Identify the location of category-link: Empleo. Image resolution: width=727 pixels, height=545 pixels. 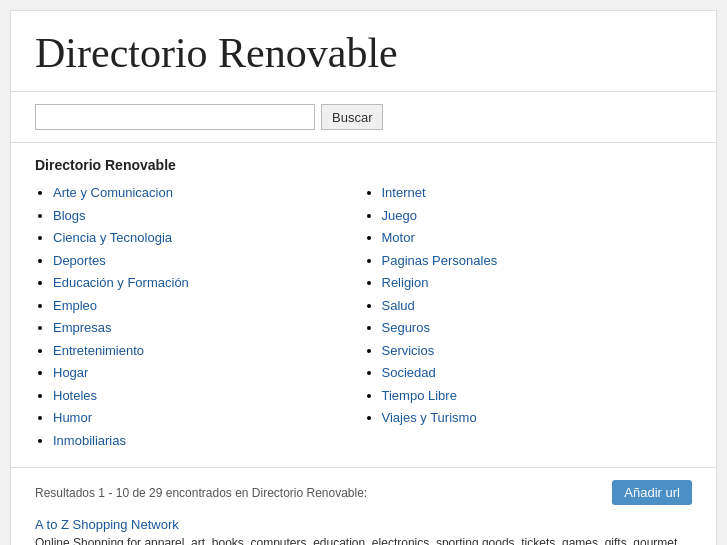
(75, 306).